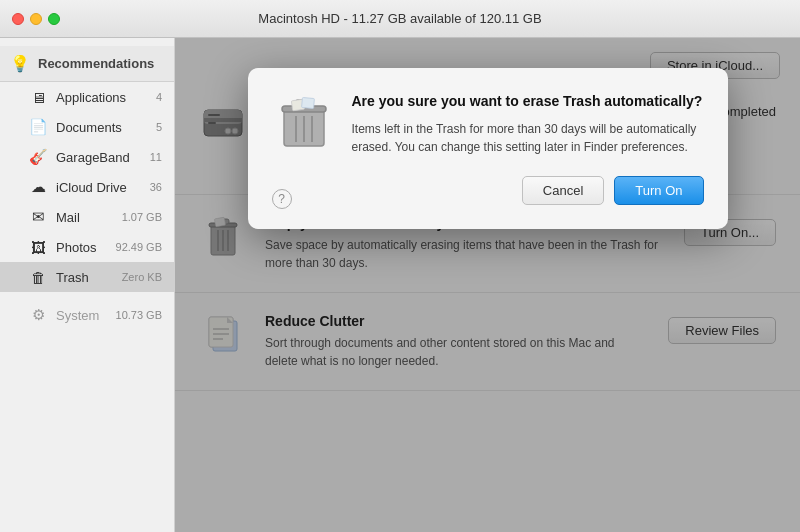 Image resolution: width=800 pixels, height=532 pixels. Describe the element at coordinates (38, 187) in the screenshot. I see `icloud-icon: ☁` at that location.